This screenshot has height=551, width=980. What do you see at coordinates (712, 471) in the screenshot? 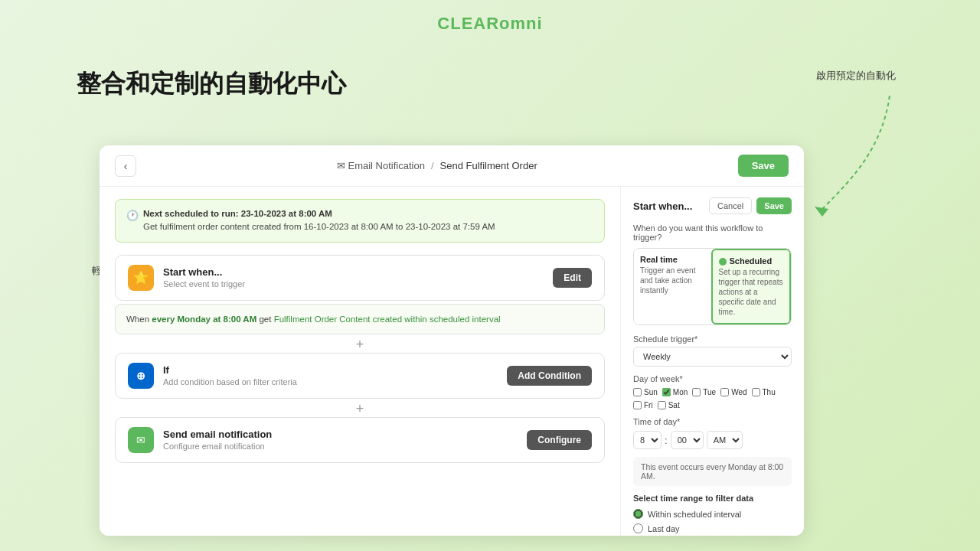
I see `event-info: This event occurs every Monday at 8:00 A…` at bounding box center [712, 471].